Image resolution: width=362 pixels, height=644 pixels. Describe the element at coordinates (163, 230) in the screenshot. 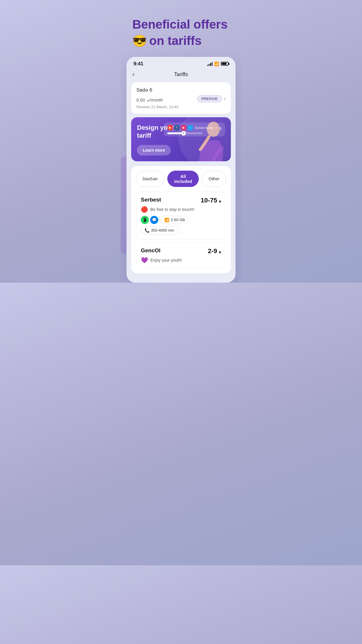

I see `calls-label: 350-4000 min` at that location.